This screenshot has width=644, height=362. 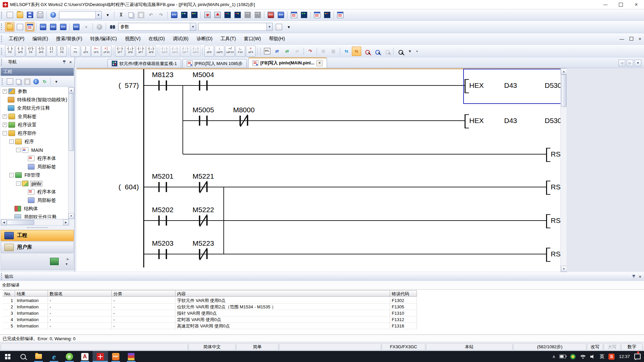 I want to click on tree-item-特殊模块(智能功能模块): 特殊模块(智能功能模块), so click(x=35, y=100).